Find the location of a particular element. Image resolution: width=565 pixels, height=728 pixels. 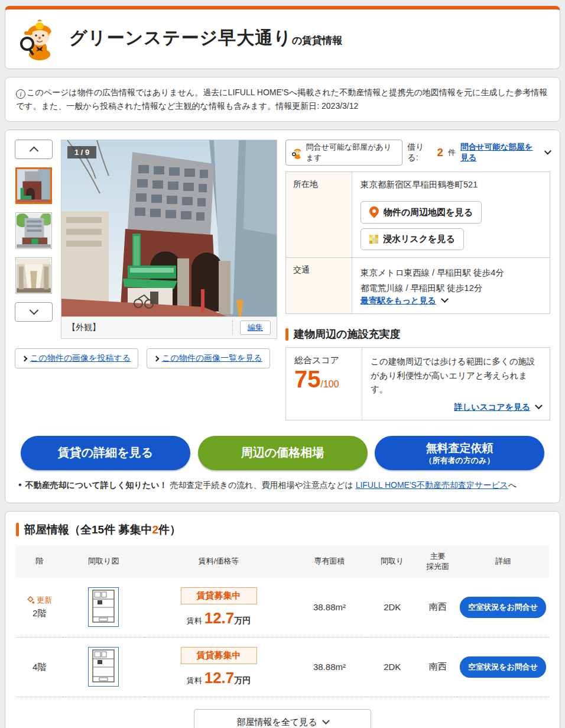

borrow-label: 借りる: is located at coordinates (420, 153).